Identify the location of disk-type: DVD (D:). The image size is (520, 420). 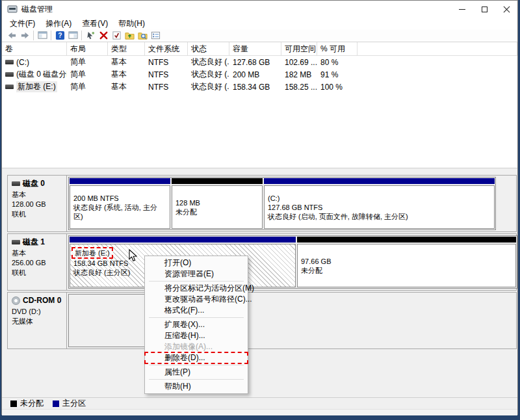
(38, 312).